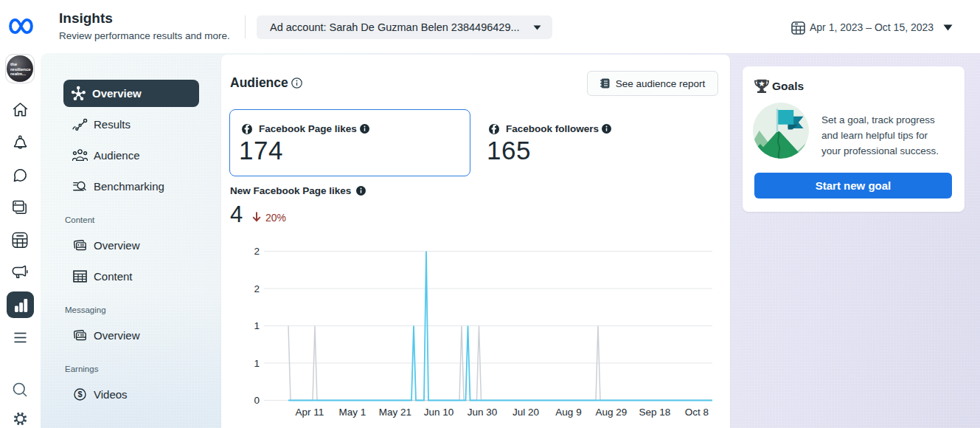  What do you see at coordinates (655, 412) in the screenshot?
I see `svg-text: Sep 18` at bounding box center [655, 412].